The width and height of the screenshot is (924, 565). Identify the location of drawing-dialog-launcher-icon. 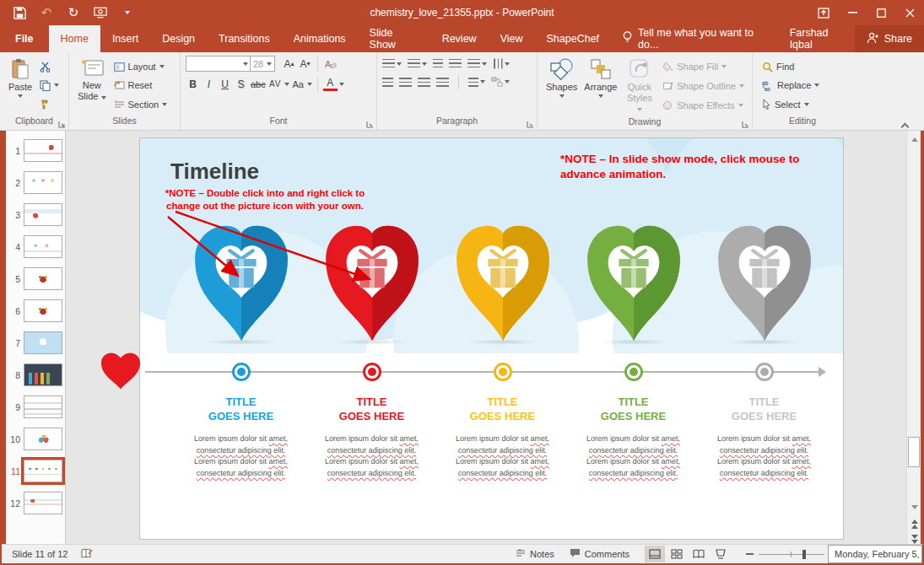
(745, 124).